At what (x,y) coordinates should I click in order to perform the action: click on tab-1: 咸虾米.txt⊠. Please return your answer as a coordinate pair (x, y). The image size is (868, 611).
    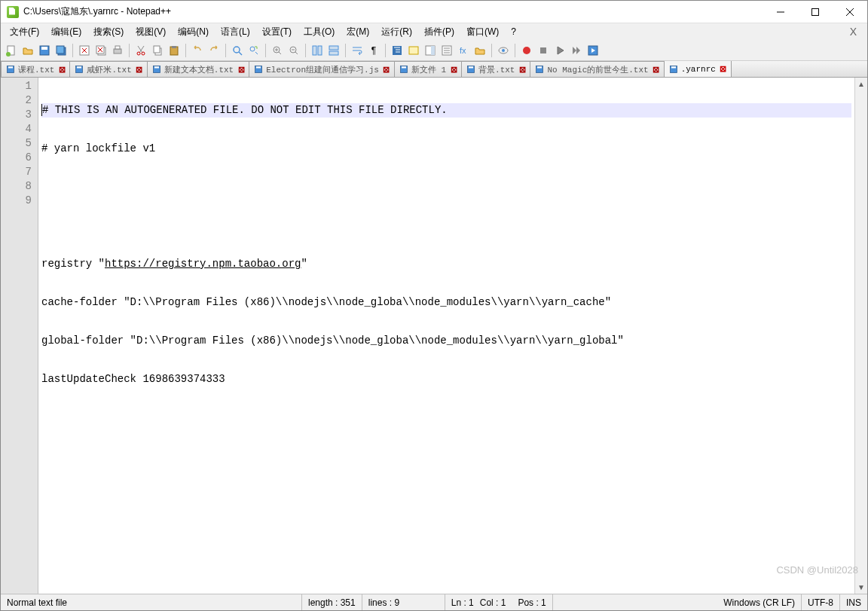
    Looking at the image, I should click on (108, 69).